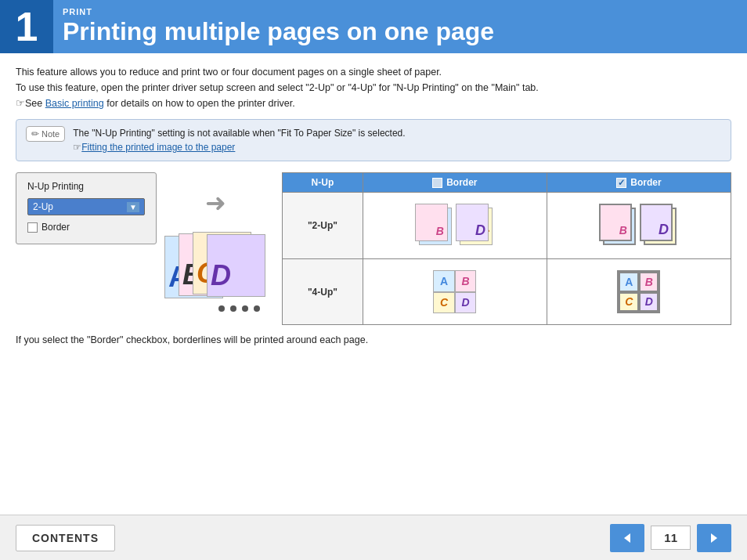 This screenshot has height=560, width=747. Describe the element at coordinates (437, 183) in the screenshot. I see `border-unchecked-checkbox` at that location.